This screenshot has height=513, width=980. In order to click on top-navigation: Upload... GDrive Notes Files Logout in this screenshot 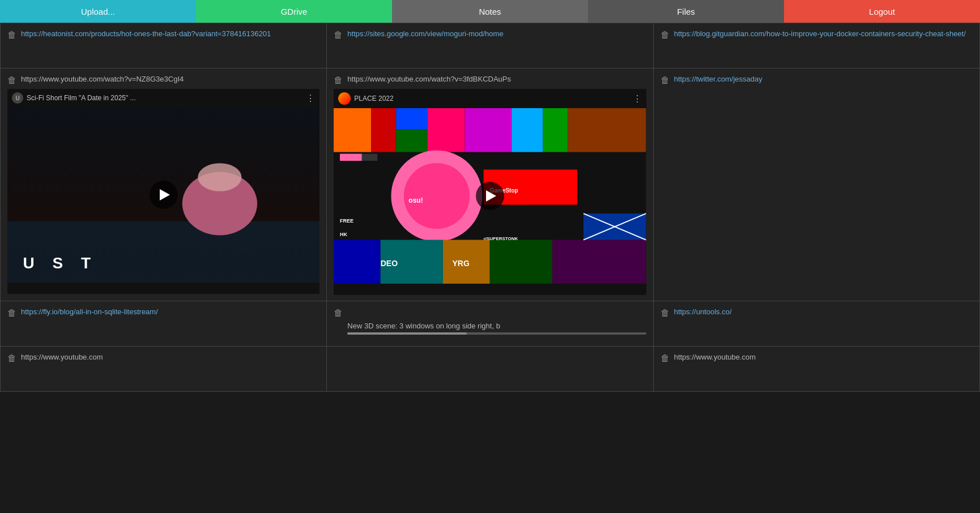, I will do `click(490, 11)`.